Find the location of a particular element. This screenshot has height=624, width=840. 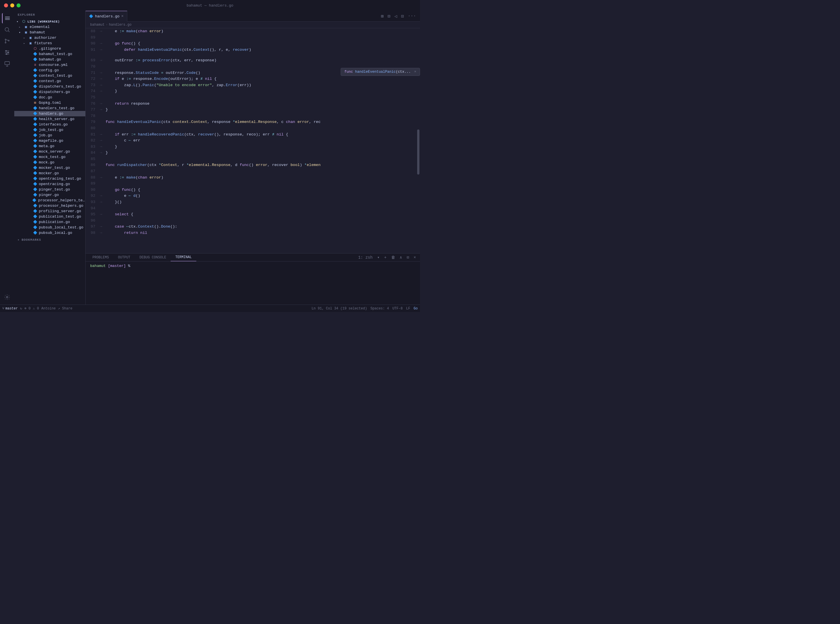

sidebar-item-opentracing-test-go: 🔷 opentracing_test.go is located at coordinates (50, 179).